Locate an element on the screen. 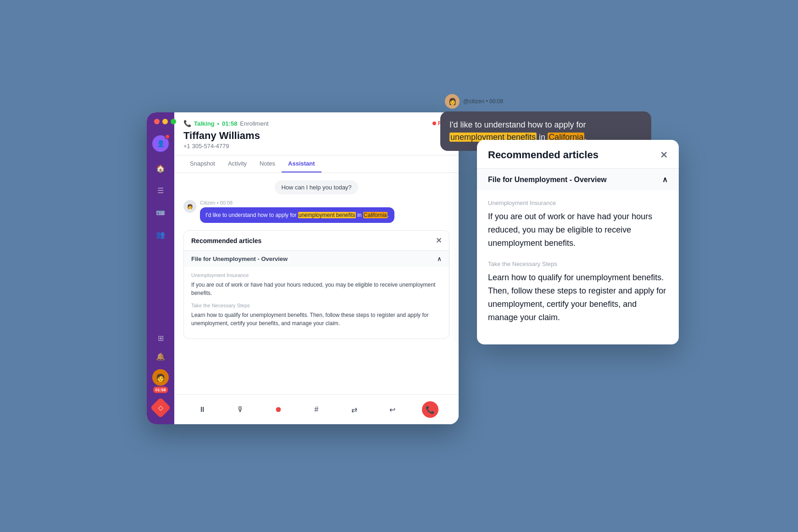 The image size is (798, 532). lap-header: Recommended articles ✕ is located at coordinates (578, 154).